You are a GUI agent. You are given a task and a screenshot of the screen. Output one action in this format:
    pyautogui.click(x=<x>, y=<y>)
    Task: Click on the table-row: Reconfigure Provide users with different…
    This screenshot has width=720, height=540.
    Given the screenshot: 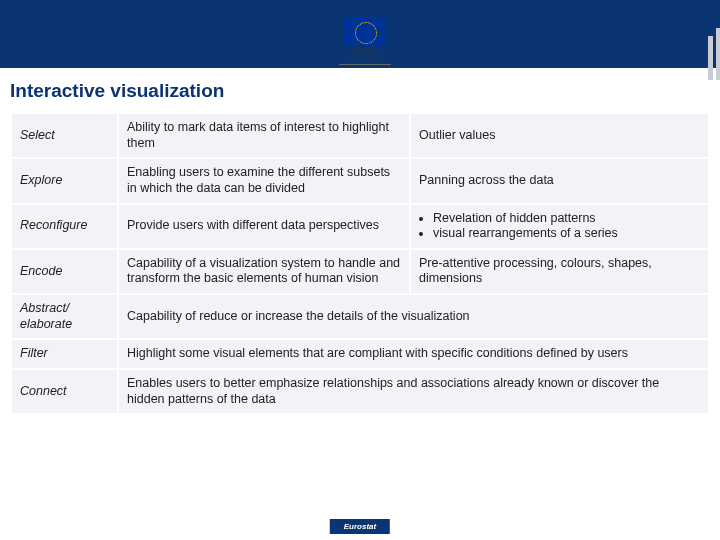 What is the action you would take?
    pyautogui.click(x=360, y=226)
    